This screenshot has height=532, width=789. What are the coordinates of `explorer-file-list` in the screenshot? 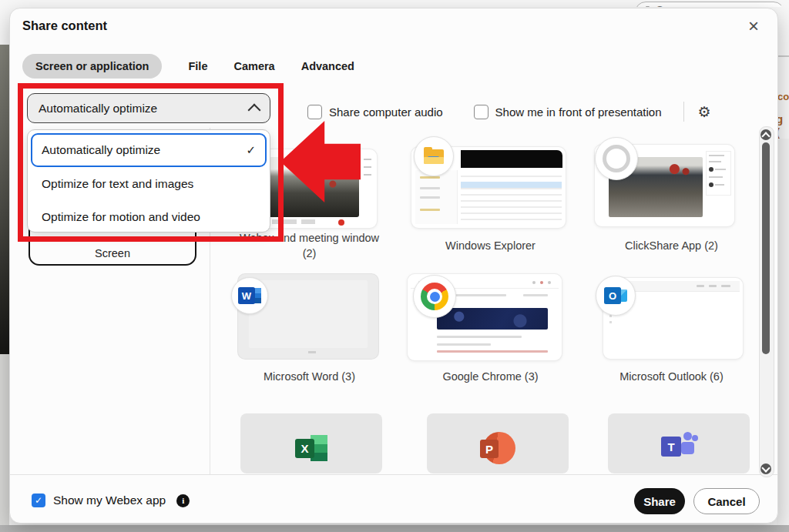 It's located at (512, 197).